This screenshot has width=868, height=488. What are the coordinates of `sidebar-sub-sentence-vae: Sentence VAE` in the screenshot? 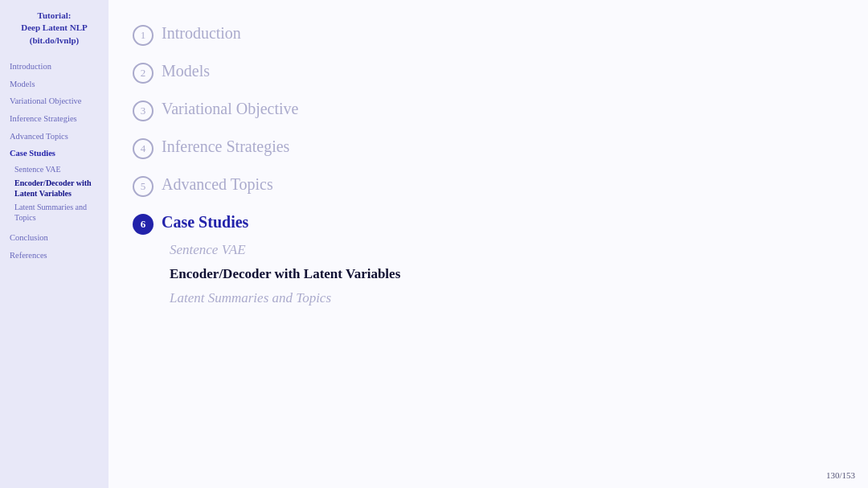 It's located at (55, 169).